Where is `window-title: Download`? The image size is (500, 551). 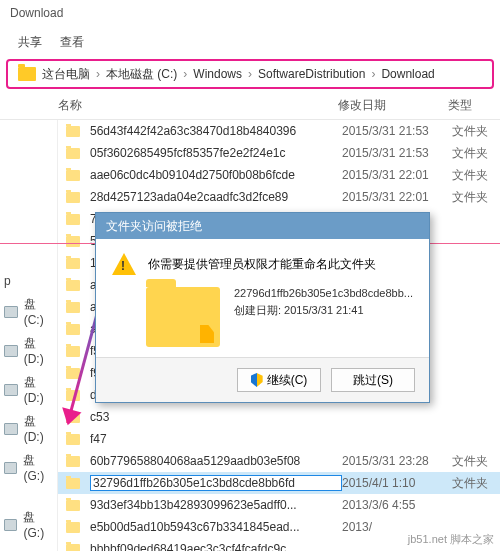 window-title: Download is located at coordinates (250, 14).